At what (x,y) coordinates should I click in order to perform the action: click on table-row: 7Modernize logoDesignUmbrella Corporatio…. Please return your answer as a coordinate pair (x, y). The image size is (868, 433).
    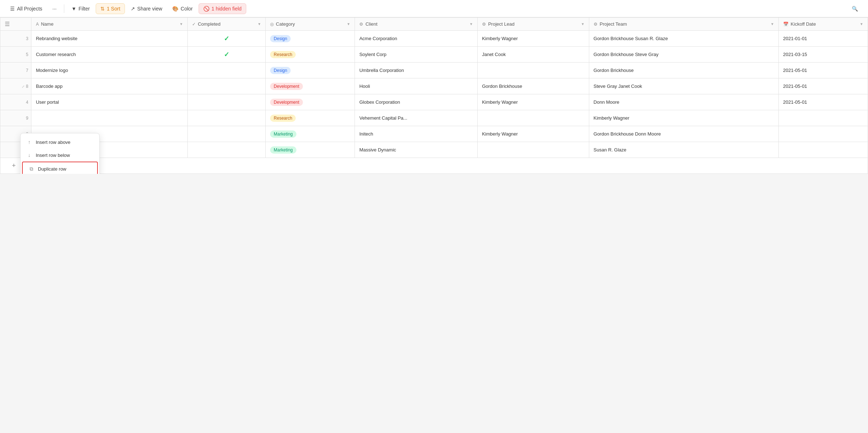
    Looking at the image, I should click on (434, 70).